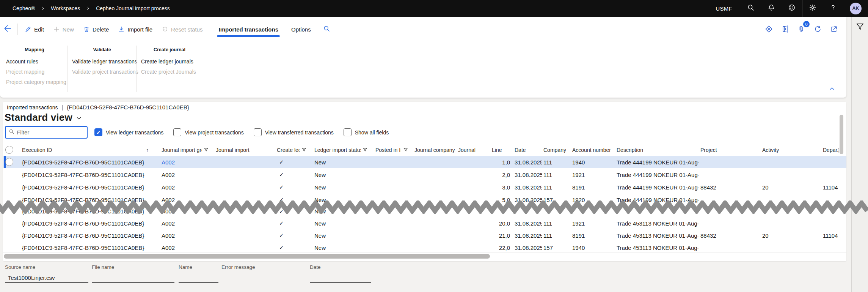 This screenshot has height=292, width=868. I want to click on toolbar-search-icon, so click(327, 30).